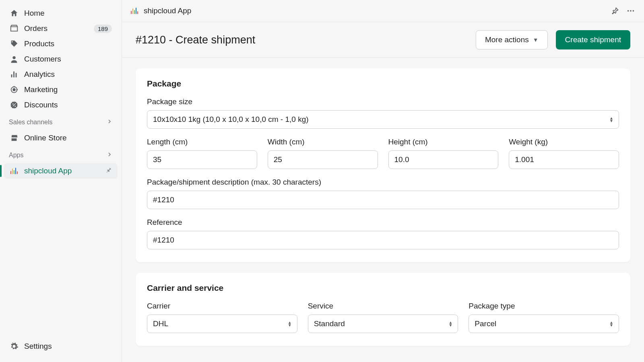  I want to click on sidebar-item-orders: Orders 189, so click(61, 29).